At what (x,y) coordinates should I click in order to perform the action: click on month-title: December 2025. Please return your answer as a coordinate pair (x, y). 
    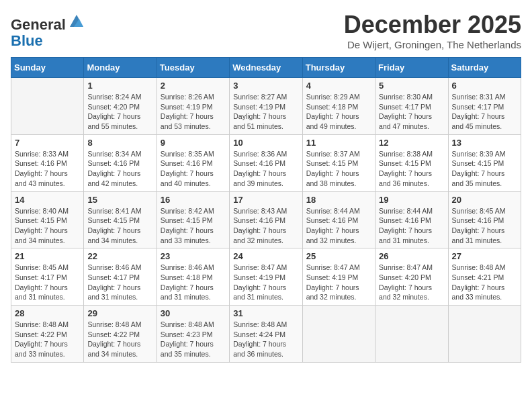
    Looking at the image, I should click on (433, 25).